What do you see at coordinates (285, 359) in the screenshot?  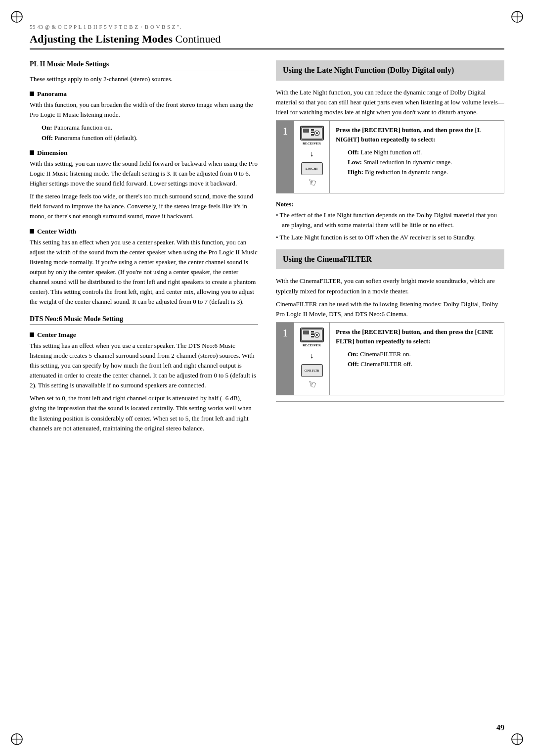 I see `cinema-step1-number: 1` at bounding box center [285, 359].